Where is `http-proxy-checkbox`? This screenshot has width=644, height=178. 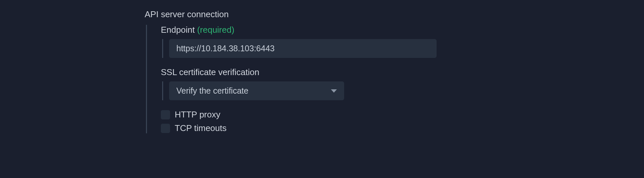
http-proxy-checkbox is located at coordinates (165, 115).